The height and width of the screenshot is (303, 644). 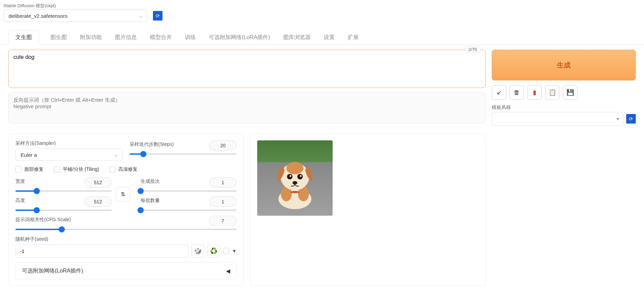 I want to click on reuse-seed-button: ♻️, so click(x=214, y=251).